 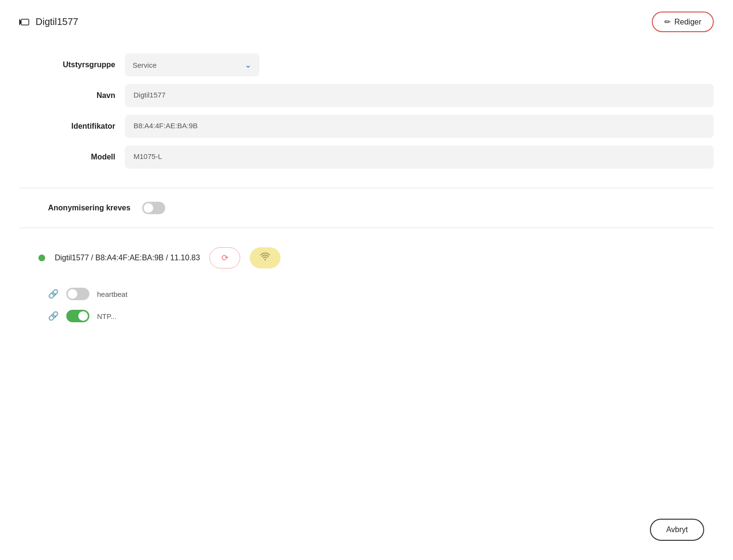 What do you see at coordinates (42, 258) in the screenshot?
I see `status-indicator` at bounding box center [42, 258].